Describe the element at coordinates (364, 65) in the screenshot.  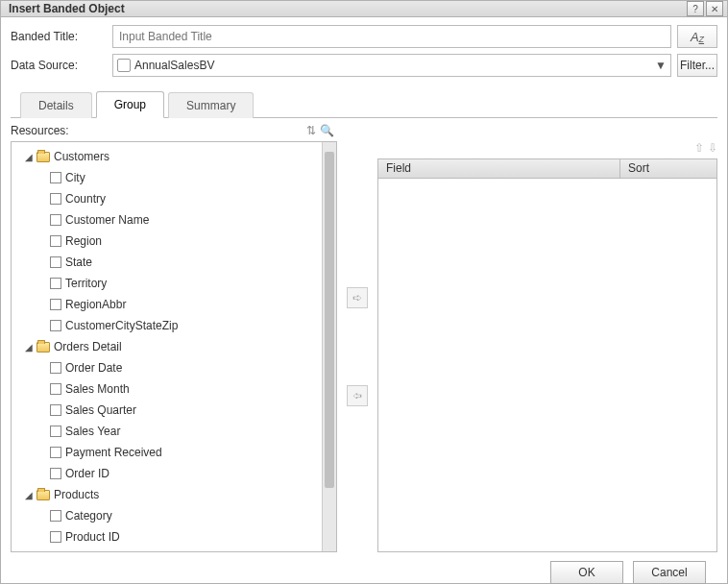
I see `data-source-row: Data Source: AnnualSalesBV ▼ Filter...` at that location.